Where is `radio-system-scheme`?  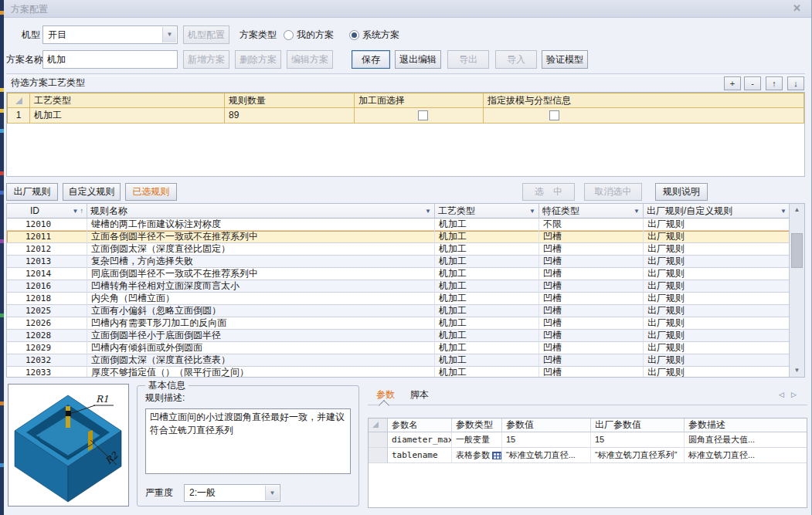 radio-system-scheme is located at coordinates (354, 36).